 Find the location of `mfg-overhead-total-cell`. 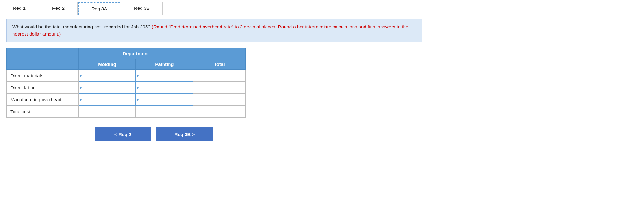

mfg-overhead-total-cell is located at coordinates (219, 100).